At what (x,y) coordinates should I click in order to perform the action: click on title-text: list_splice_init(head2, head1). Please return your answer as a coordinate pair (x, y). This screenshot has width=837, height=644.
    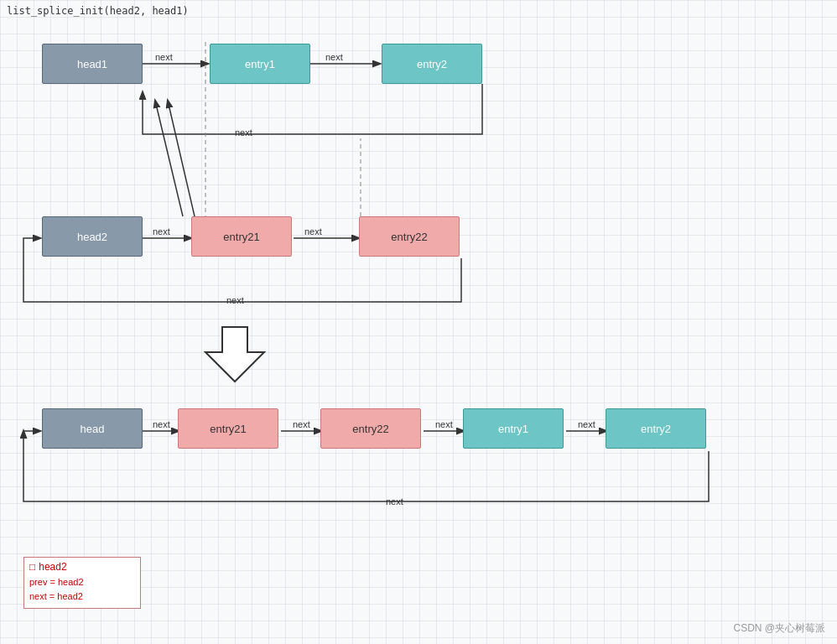
    Looking at the image, I should click on (97, 11).